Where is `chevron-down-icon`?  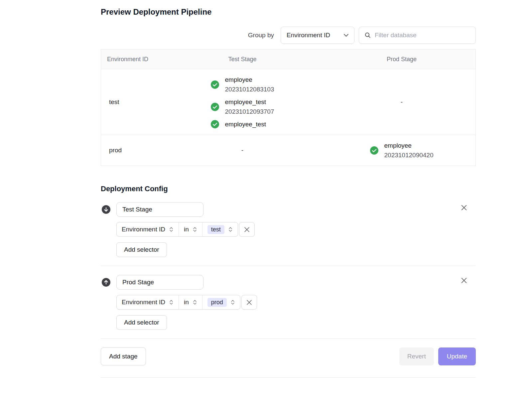 chevron-down-icon is located at coordinates (346, 35).